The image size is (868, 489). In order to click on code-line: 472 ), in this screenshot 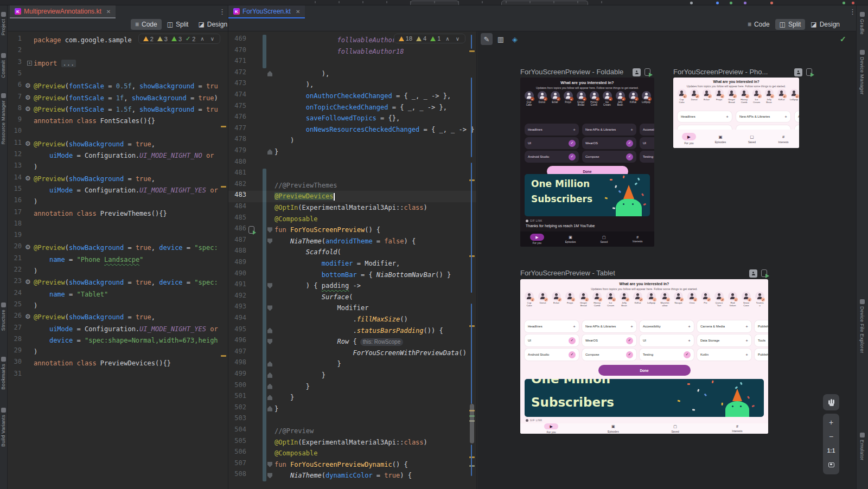, I will do `click(353, 74)`.